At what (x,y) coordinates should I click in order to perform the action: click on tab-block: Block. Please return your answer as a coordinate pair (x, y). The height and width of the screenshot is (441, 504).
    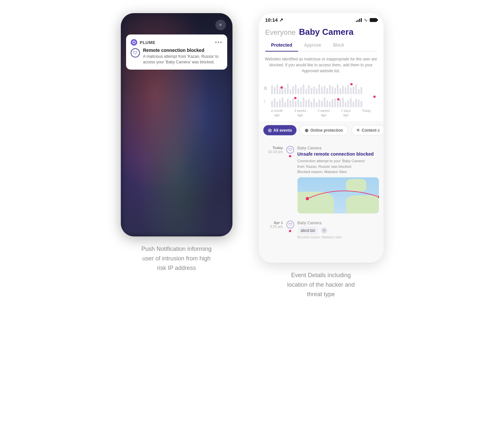
    Looking at the image, I should click on (339, 45).